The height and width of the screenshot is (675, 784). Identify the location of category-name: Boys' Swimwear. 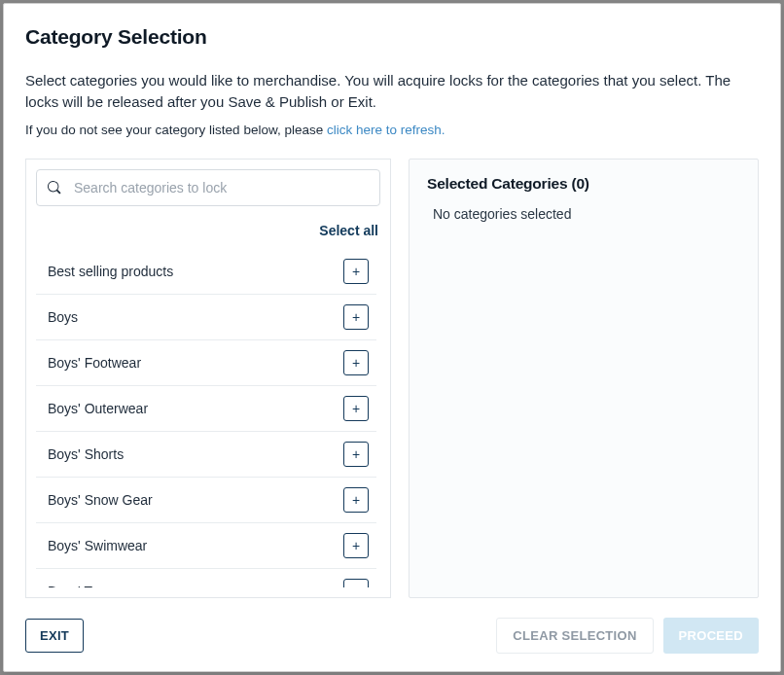
(97, 546).